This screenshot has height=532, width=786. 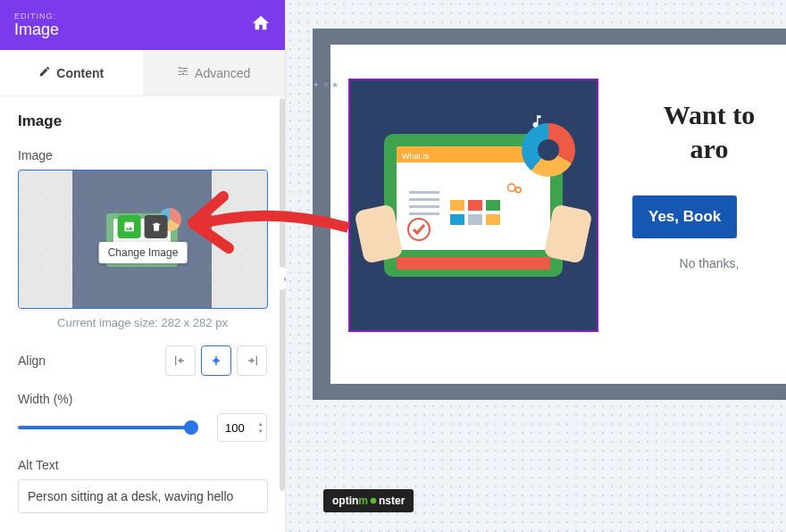 What do you see at coordinates (216, 361) in the screenshot?
I see `align-center-button` at bounding box center [216, 361].